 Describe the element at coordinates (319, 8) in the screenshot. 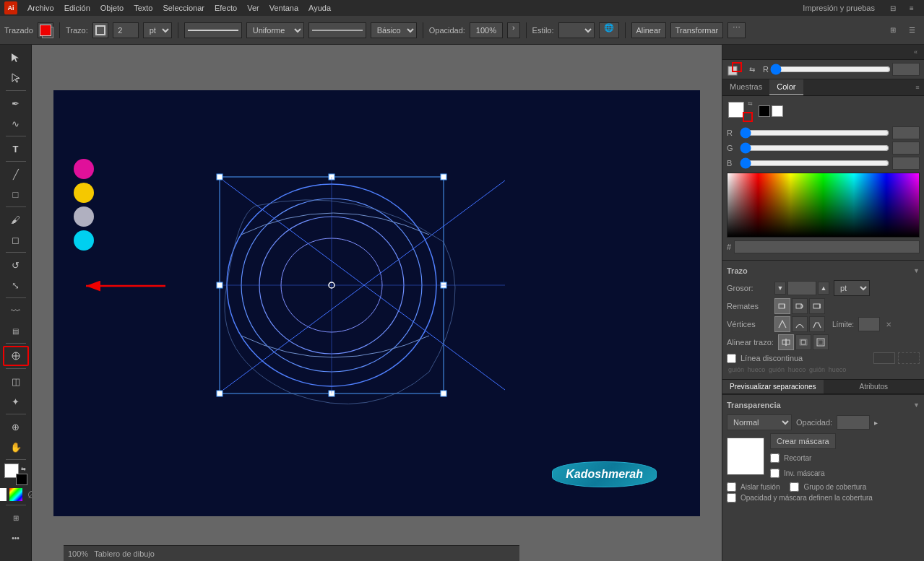

I see `menu-ayuda: Ayuda` at that location.